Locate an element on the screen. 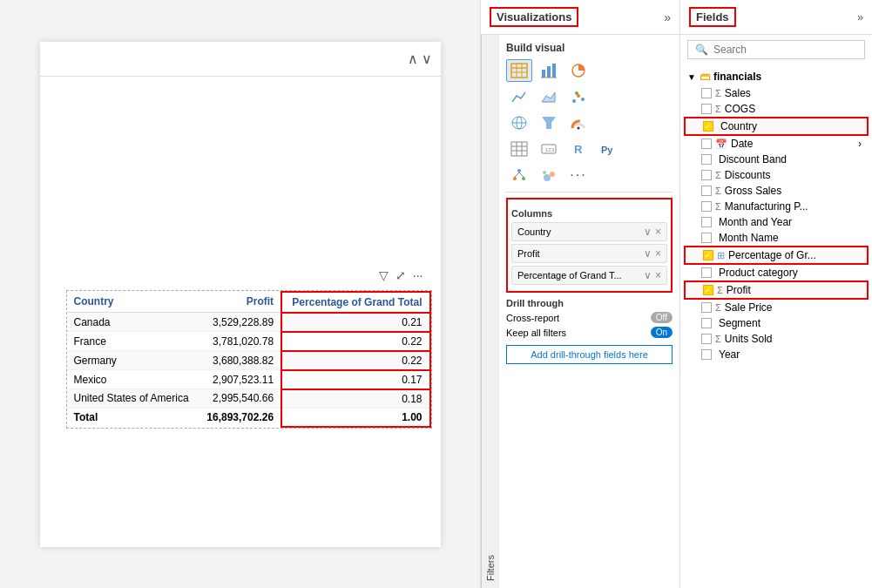  tree-item-label: Sales is located at coordinates (793, 93).